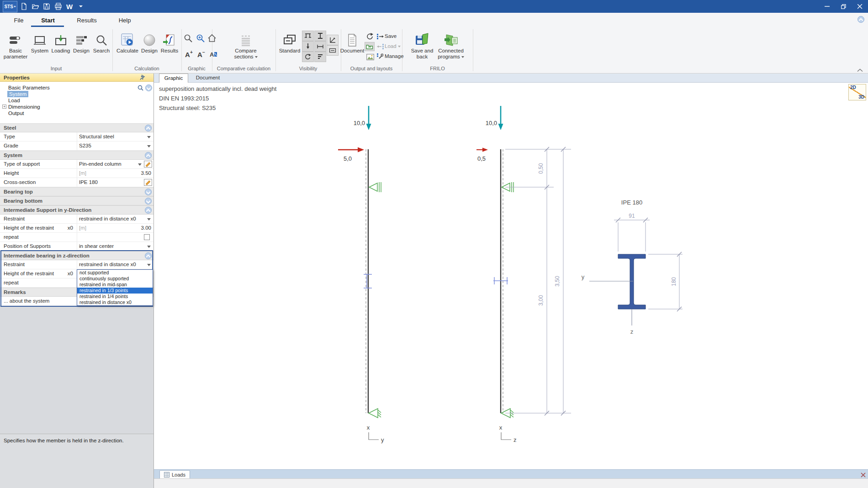 The height and width of the screenshot is (488, 868). I want to click on section-header-system: System, so click(77, 155).